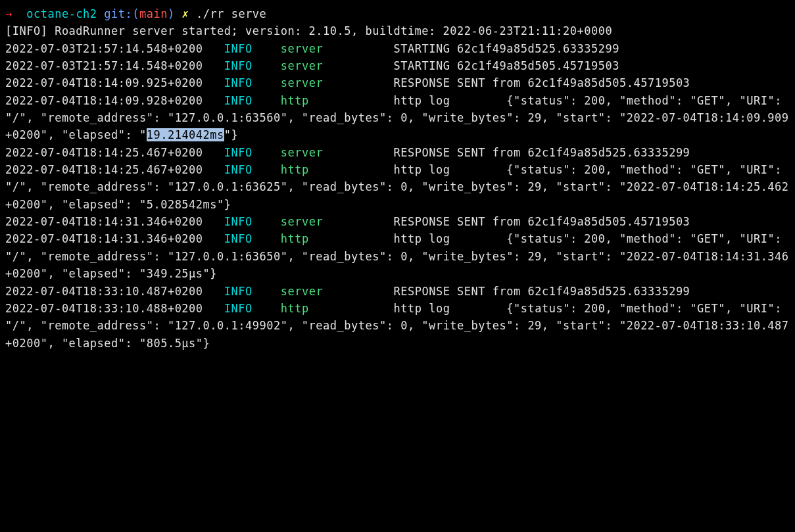  Describe the element at coordinates (397, 187) in the screenshot. I see `log-row: 2022-07-04T18:14:25.467+0200 INFO http h…` at that location.